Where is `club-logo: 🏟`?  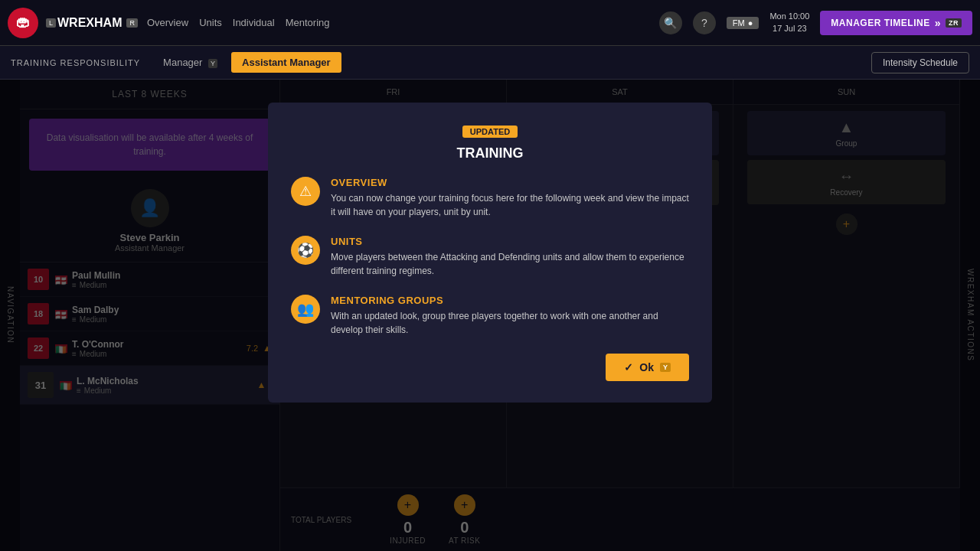 club-logo: 🏟 is located at coordinates (23, 23).